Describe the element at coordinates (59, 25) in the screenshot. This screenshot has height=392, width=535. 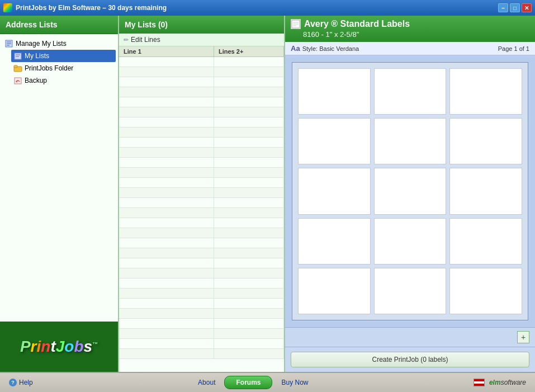
I see `address-lists-header: Address Lists` at that location.